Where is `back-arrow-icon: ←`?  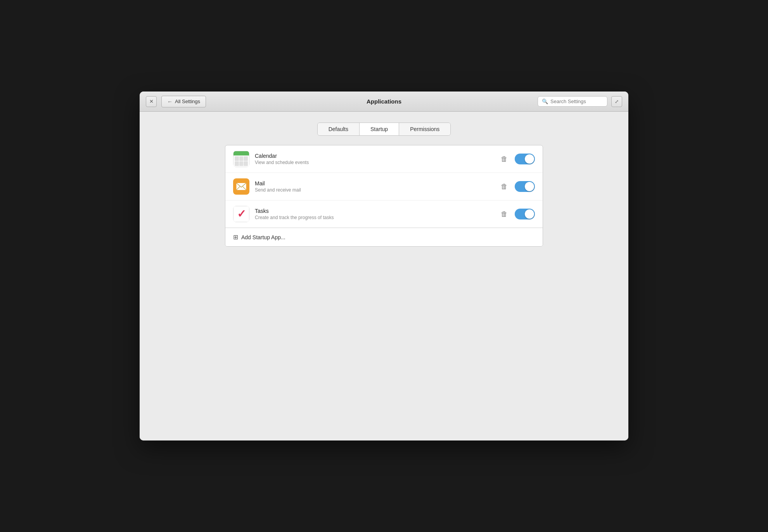
back-arrow-icon: ← is located at coordinates (170, 102).